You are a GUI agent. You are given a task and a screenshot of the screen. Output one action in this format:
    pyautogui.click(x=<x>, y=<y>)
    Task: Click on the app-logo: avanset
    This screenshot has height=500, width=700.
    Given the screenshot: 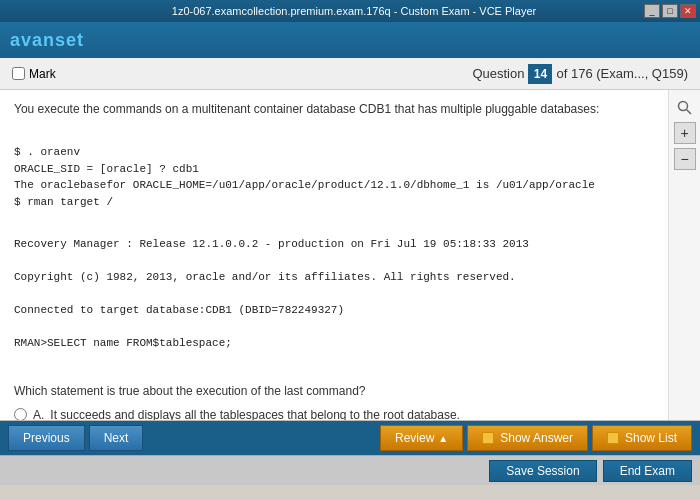 What is the action you would take?
    pyautogui.click(x=47, y=40)
    